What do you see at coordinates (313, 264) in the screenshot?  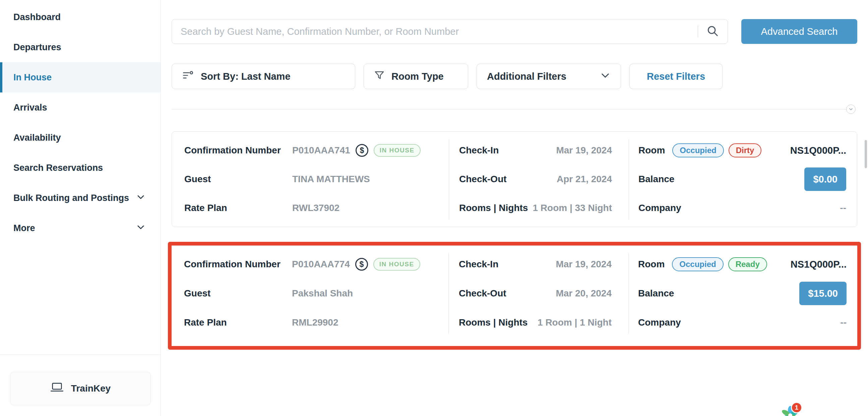 I see `confirmation-row: Confirmation Number P010AAA774 $ IN HOUS…` at bounding box center [313, 264].